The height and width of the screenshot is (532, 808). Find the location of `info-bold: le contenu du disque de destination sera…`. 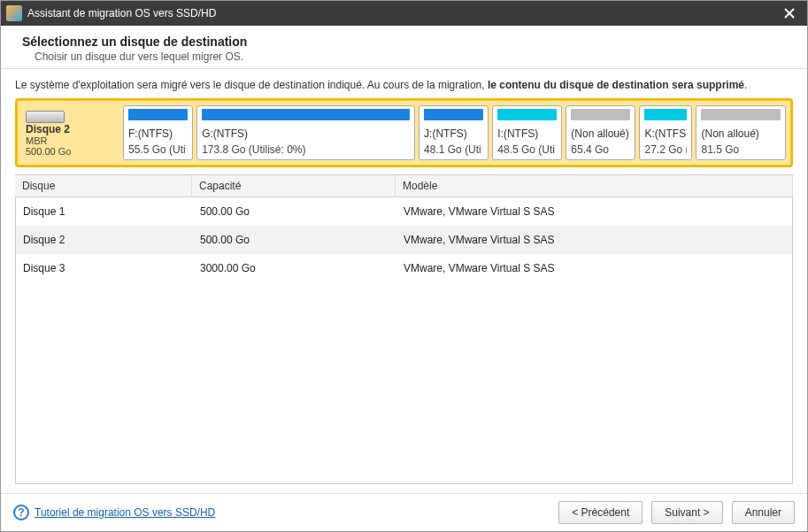

info-bold: le contenu du disque de destination sera… is located at coordinates (616, 85).